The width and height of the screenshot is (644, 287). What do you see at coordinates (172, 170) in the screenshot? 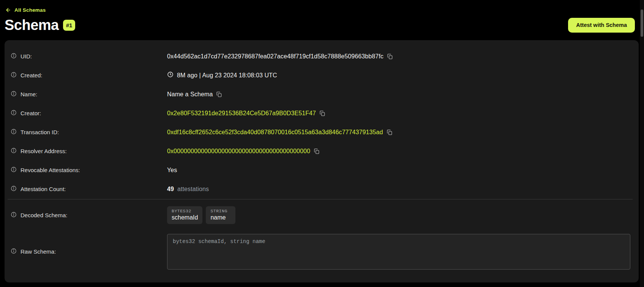
I see `revocable-value: Yes` at bounding box center [172, 170].